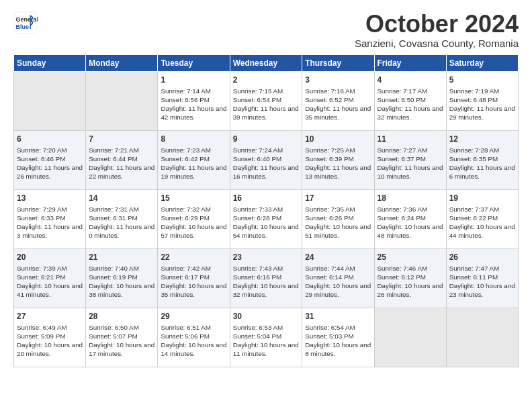 The height and width of the screenshot is (411, 532). Describe the element at coordinates (193, 105) in the screenshot. I see `day-info: Sunrise: 7:14 AMSunset: 6:56 PMDaylight:…` at that location.